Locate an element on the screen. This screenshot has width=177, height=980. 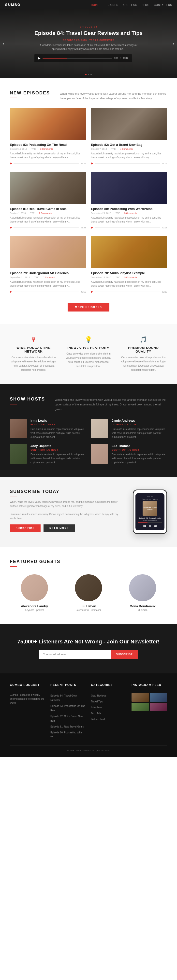
episode-player: ▶ 36:30 is located at coordinates (129, 292).